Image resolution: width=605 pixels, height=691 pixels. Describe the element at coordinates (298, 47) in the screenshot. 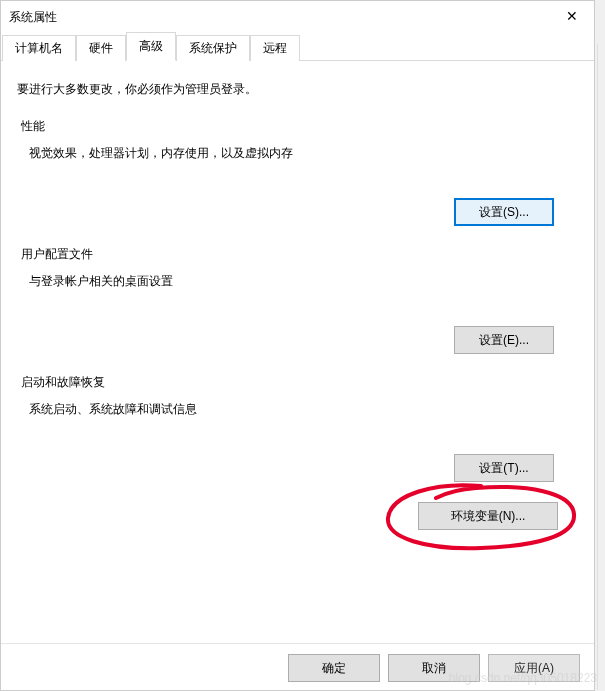

I see `tabs-container: 计算机名 硬件 高级 系统保护 远程` at that location.